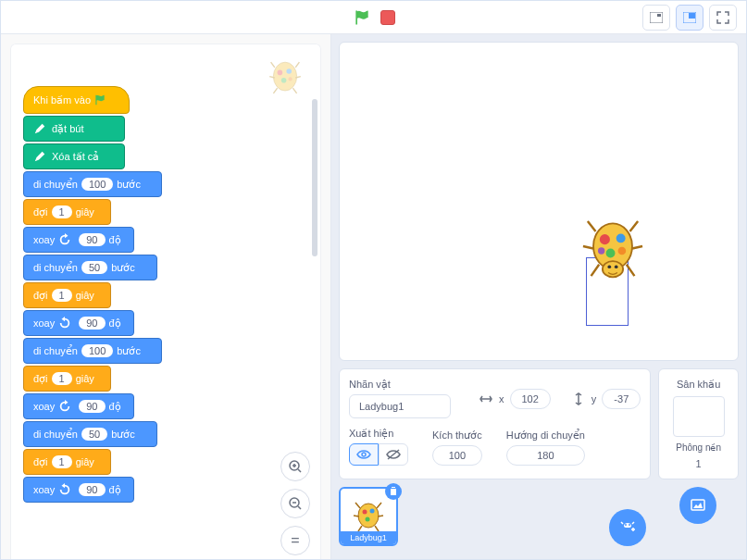 The image size is (747, 560). What do you see at coordinates (656, 18) in the screenshot?
I see `small-stage-button` at bounding box center [656, 18].